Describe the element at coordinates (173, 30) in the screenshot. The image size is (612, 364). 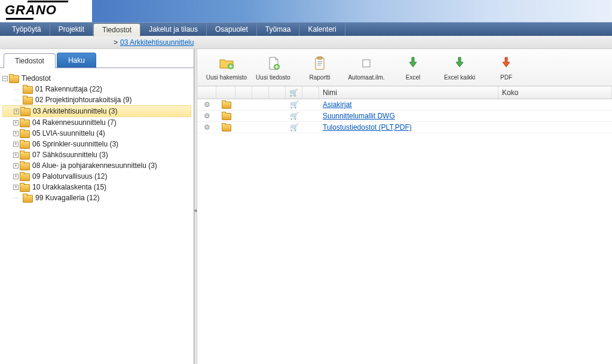
I see `nav-distributions: Jakelut ja tilaus` at that location.